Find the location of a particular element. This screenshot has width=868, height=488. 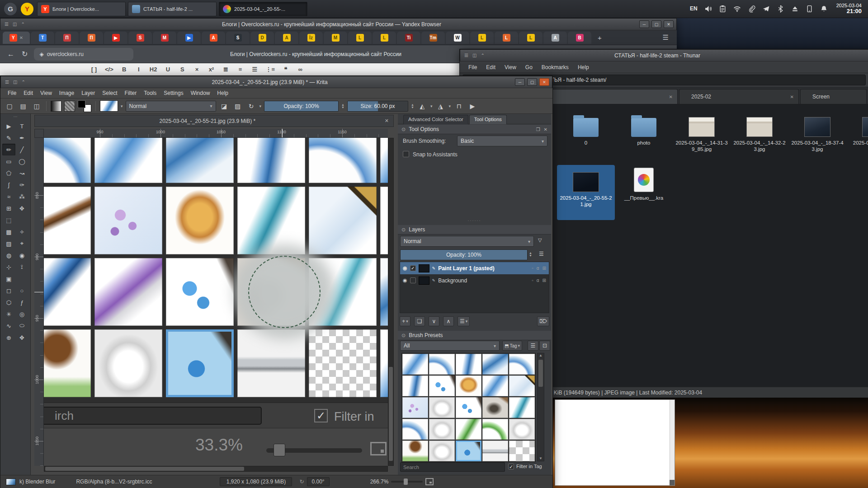

keyboard-layout-indicator: EN is located at coordinates (693, 9).